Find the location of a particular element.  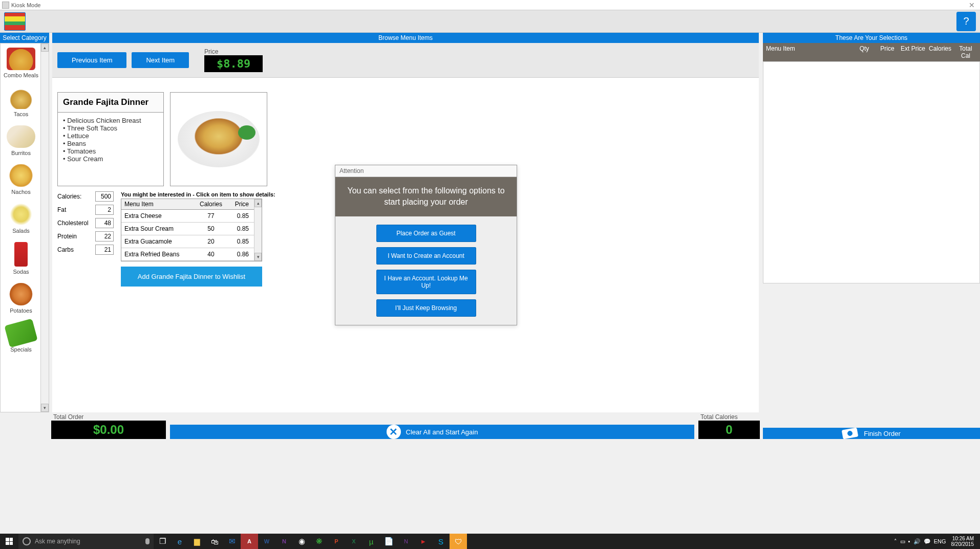

item-bullet: Sour Cream is located at coordinates (111, 159).